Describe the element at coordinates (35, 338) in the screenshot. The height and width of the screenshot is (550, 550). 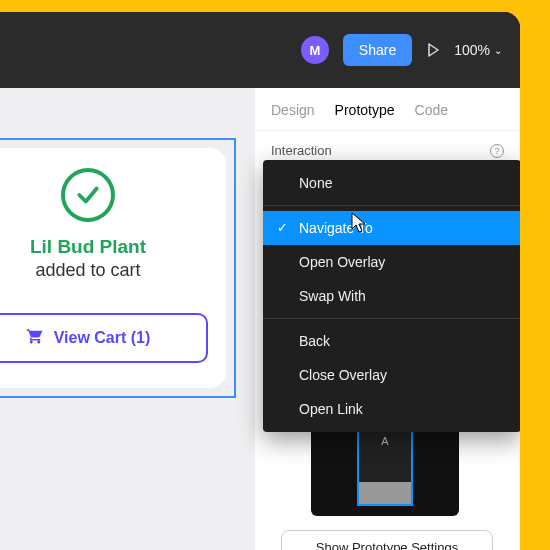
I see `cart-icon` at that location.